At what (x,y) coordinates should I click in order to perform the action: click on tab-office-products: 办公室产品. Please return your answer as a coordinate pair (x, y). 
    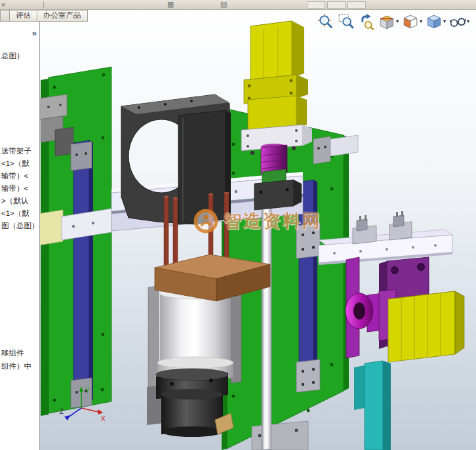
    Looking at the image, I should click on (62, 16).